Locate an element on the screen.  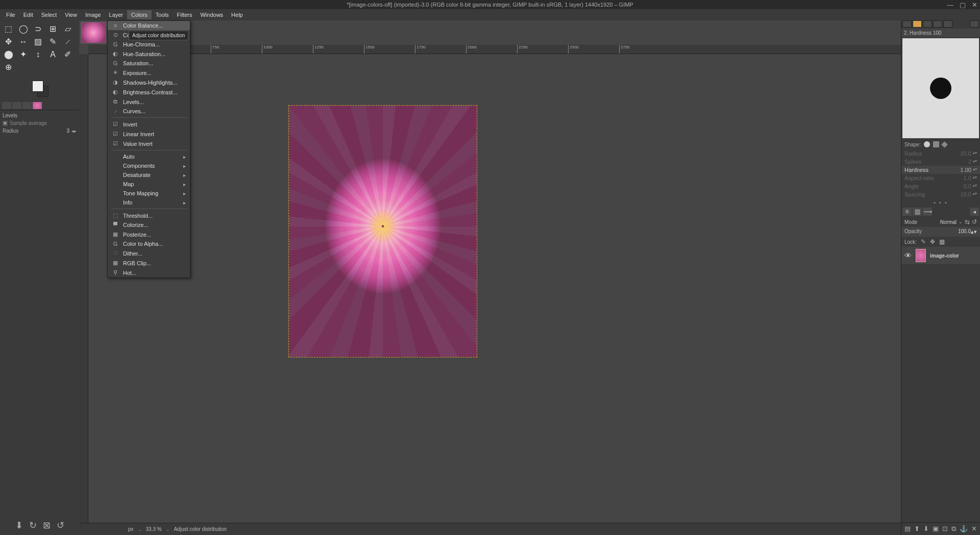
menu-file: File is located at coordinates (11, 15).